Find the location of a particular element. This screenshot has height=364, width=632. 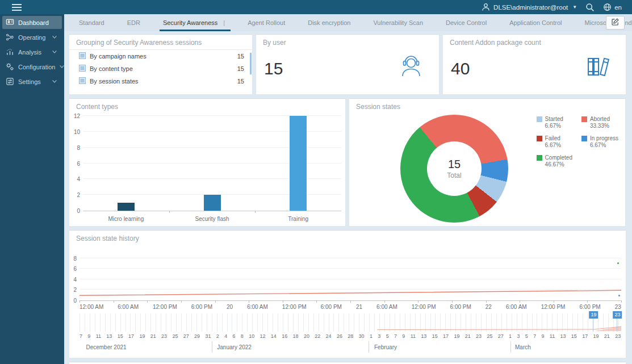

y-axis-tick-label: 2 is located at coordinates (78, 195).